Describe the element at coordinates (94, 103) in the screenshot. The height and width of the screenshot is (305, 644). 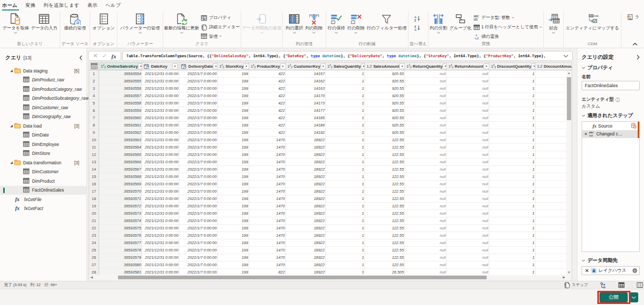
I see `row-number: 5` at that location.